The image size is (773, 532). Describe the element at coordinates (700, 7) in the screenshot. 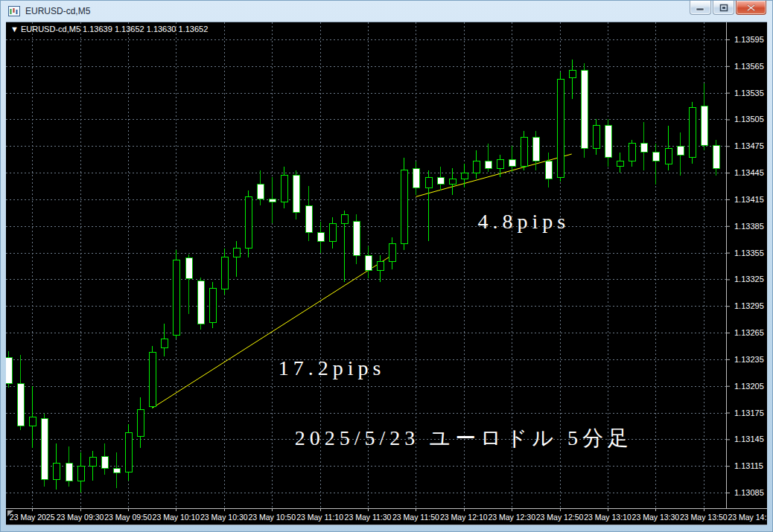

I see `minimize-icon` at that location.